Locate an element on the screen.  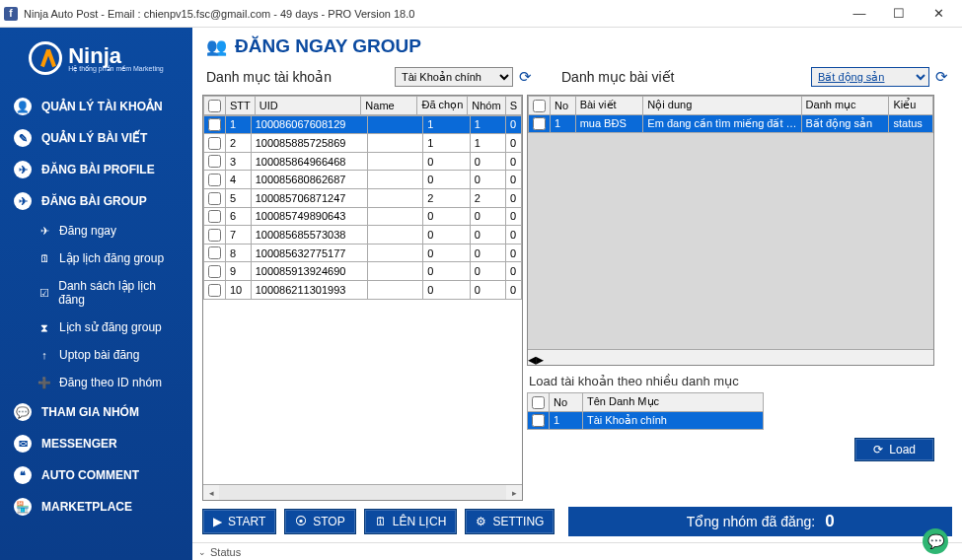
status-label: Status is located at coordinates (225, 552).